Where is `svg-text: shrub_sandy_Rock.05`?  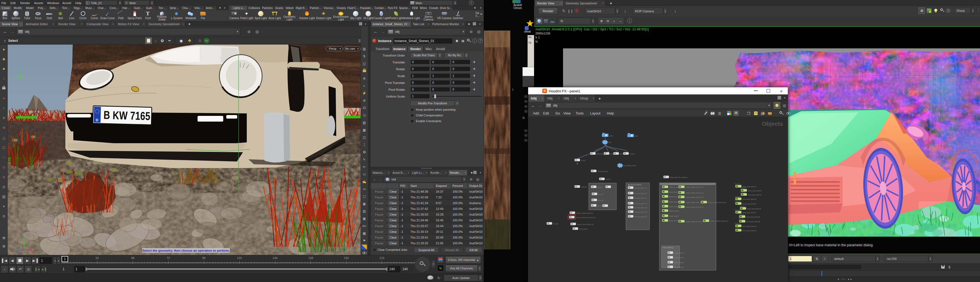 svg-text: shrub_sandy_Rock.05 is located at coordinates (749, 204).